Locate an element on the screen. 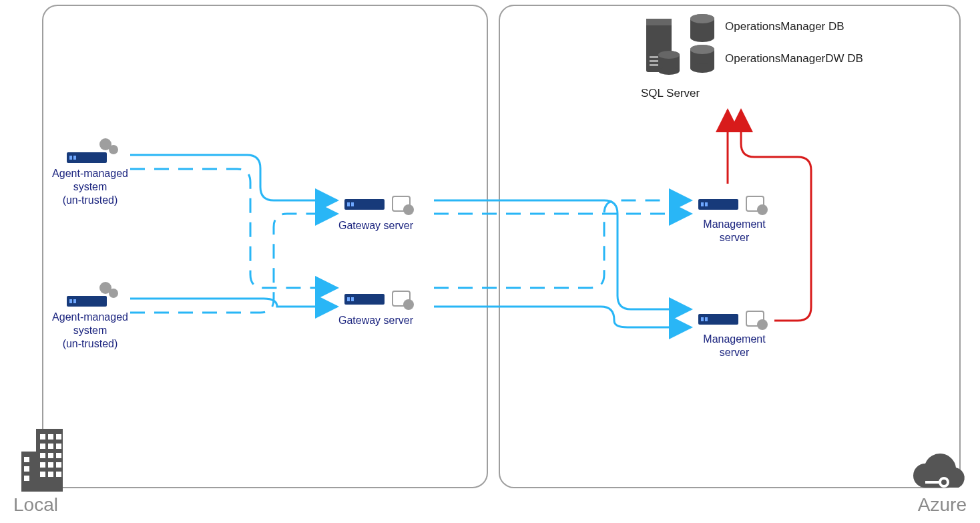 The width and height of the screenshot is (980, 523). flow-agent1-gw2-dash is located at coordinates (234, 228).